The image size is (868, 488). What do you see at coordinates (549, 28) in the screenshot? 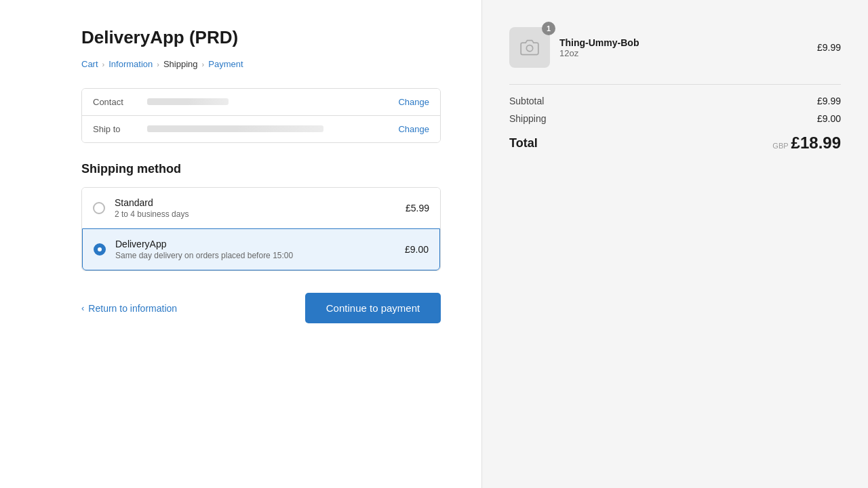
I see `item-quantity-badge: 1` at bounding box center [549, 28].